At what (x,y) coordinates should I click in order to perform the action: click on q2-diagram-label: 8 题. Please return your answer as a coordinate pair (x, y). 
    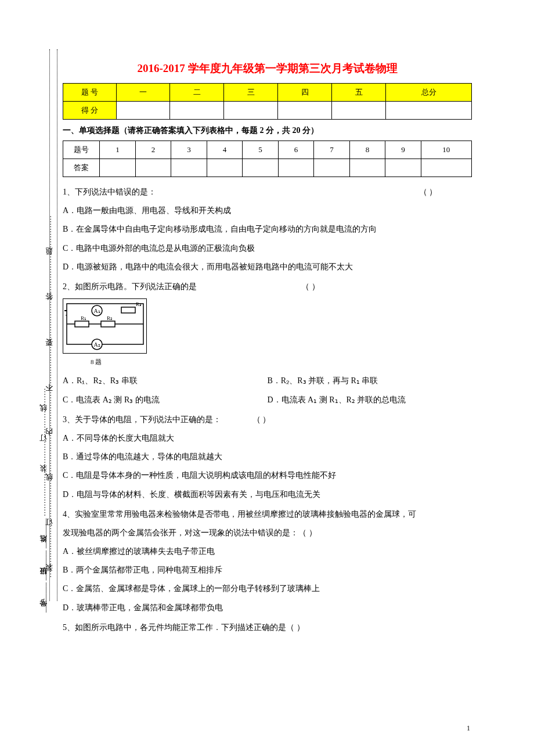
    Looking at the image, I should click on (281, 362).